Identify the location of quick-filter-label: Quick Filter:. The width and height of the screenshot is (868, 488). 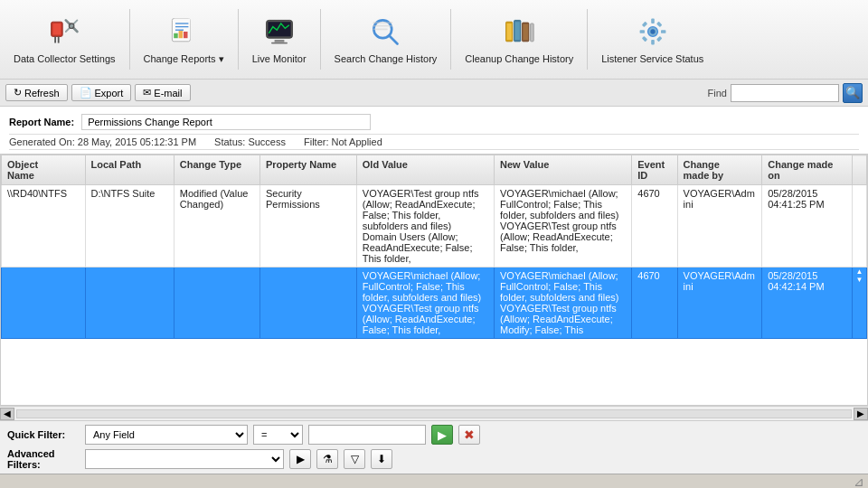
(43, 435).